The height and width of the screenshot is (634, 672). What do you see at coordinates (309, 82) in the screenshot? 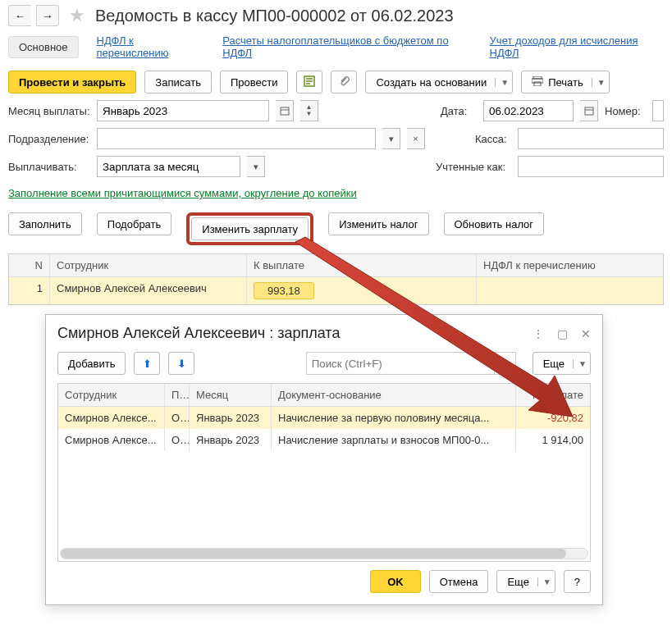
I see `report-button` at bounding box center [309, 82].